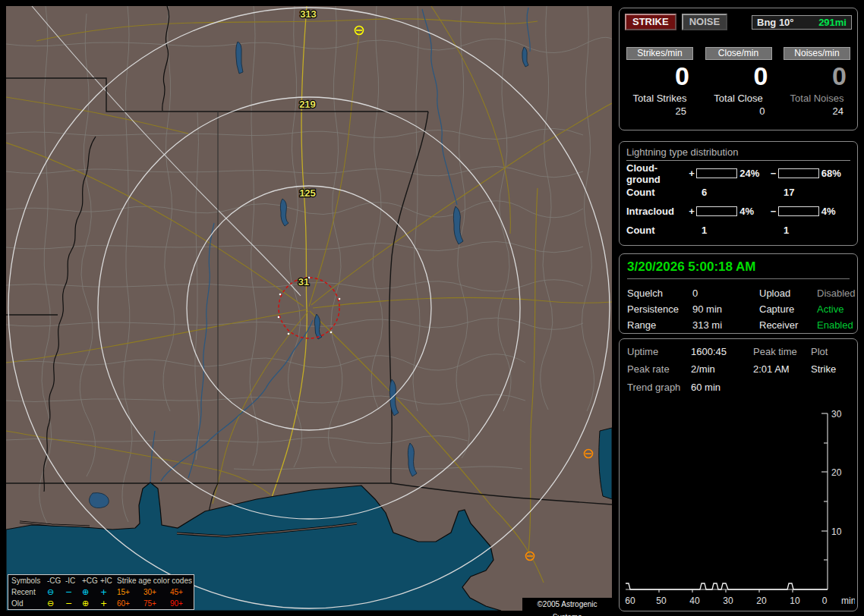 The width and height of the screenshot is (864, 616). I want to click on pos-ic-recent-icon: +, so click(109, 592).